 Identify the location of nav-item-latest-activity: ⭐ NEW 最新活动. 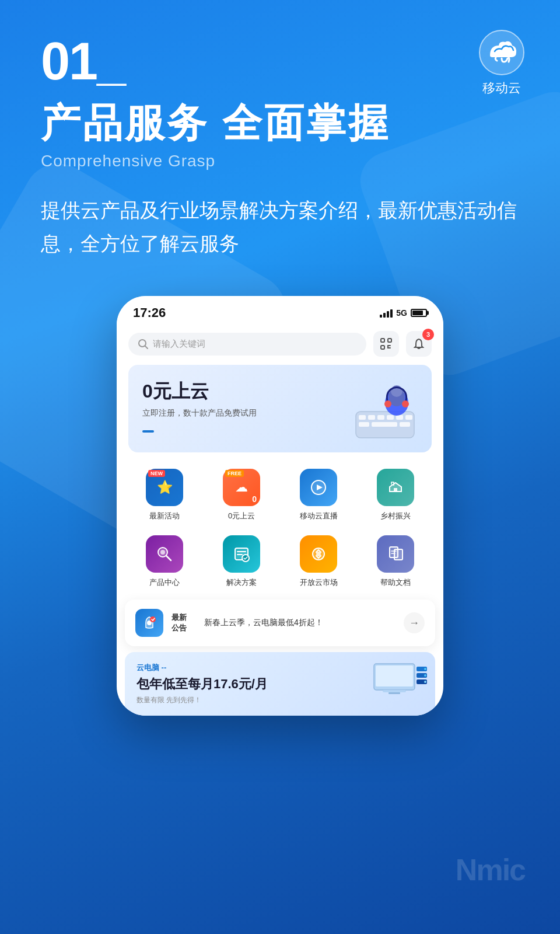
(164, 495).